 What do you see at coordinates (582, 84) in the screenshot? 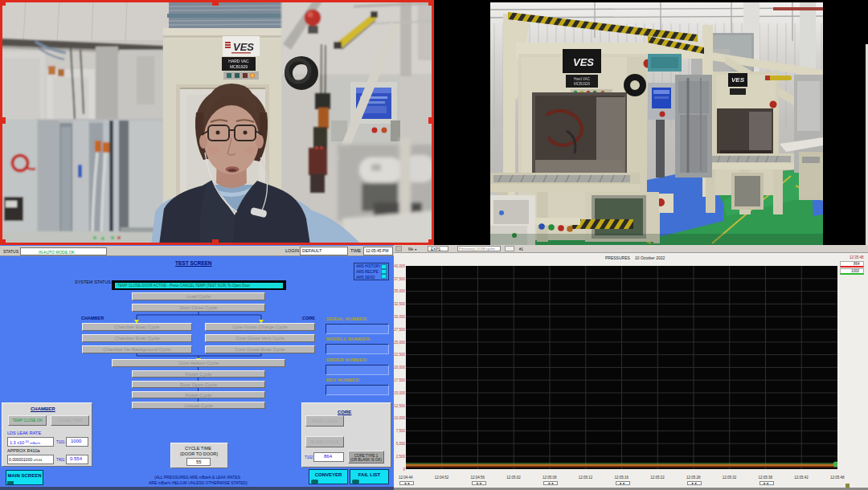
I see `svg-text: MCB1926` at bounding box center [582, 84].